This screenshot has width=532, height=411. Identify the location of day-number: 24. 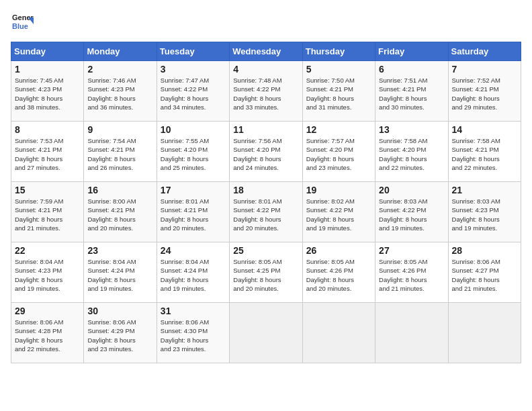
(193, 250).